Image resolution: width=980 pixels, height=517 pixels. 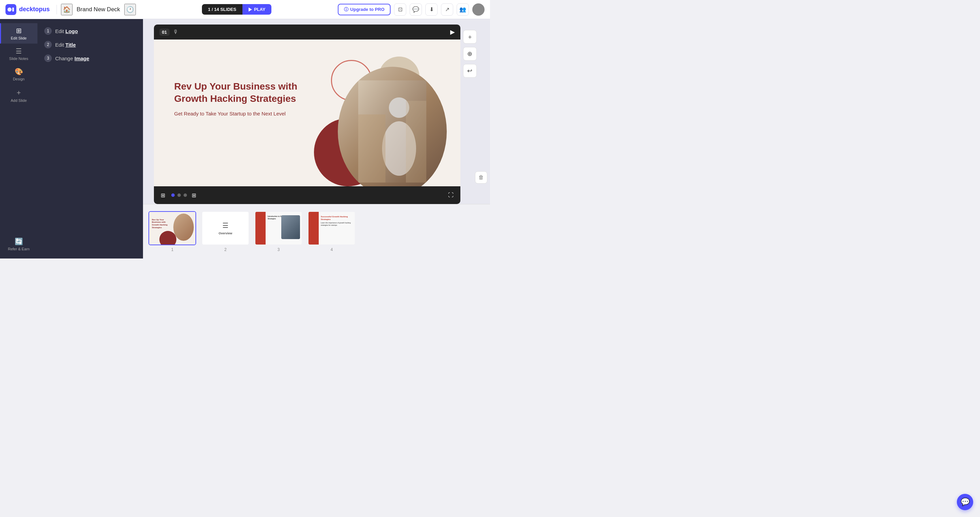 What do you see at coordinates (65, 45) in the screenshot?
I see `panel-action-title: Edit Title` at bounding box center [65, 45].